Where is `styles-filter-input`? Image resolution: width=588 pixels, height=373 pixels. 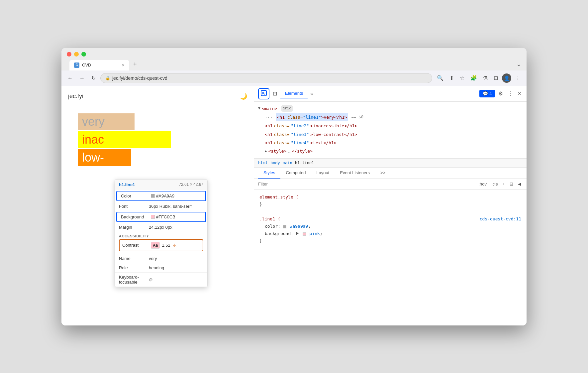 styles-filter-input is located at coordinates (366, 184).